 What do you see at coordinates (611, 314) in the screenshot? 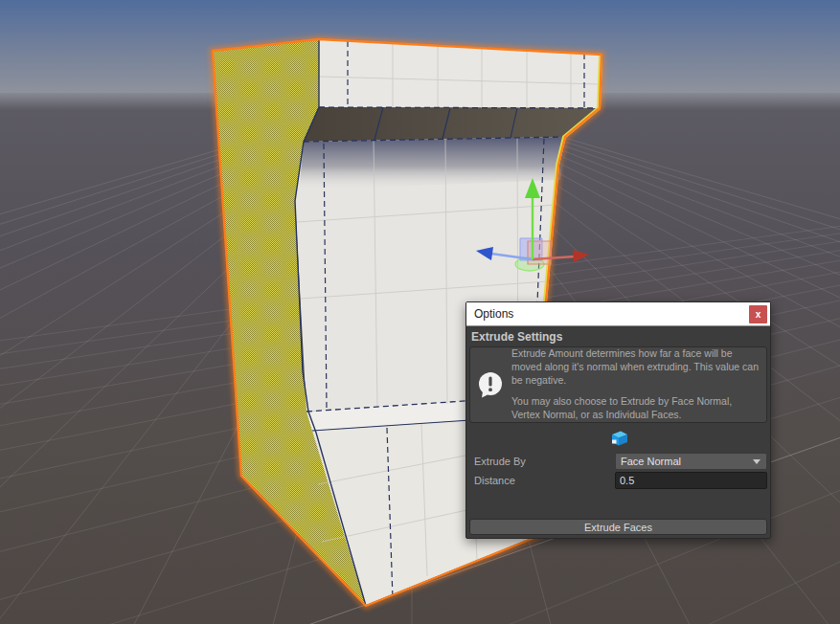
I see `dialog-title: Options` at bounding box center [611, 314].